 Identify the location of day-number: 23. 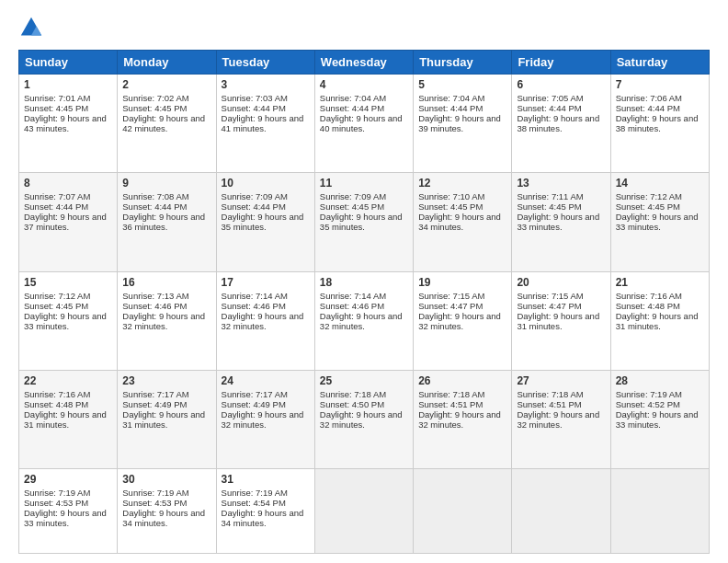
(166, 381).